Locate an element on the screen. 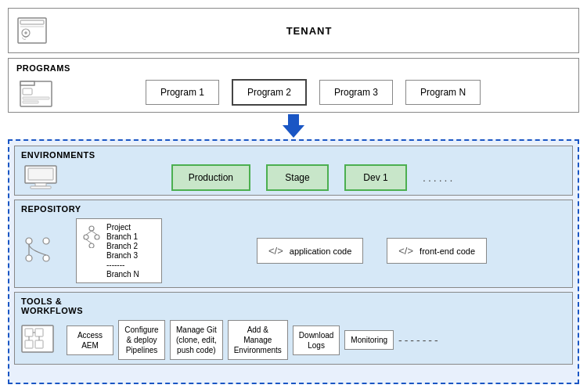 Image resolution: width=587 pixels, height=392 pixels. code-label-frontend: front-end code is located at coordinates (448, 251).